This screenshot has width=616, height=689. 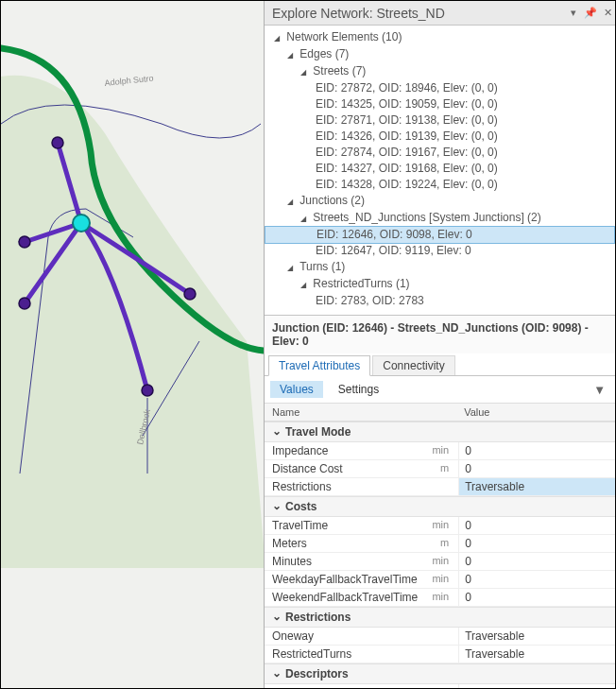 What do you see at coordinates (440, 185) in the screenshot?
I see `tree-edge-item: EID: 14328, OID: 19224, Elev: (0, 0)` at bounding box center [440, 185].